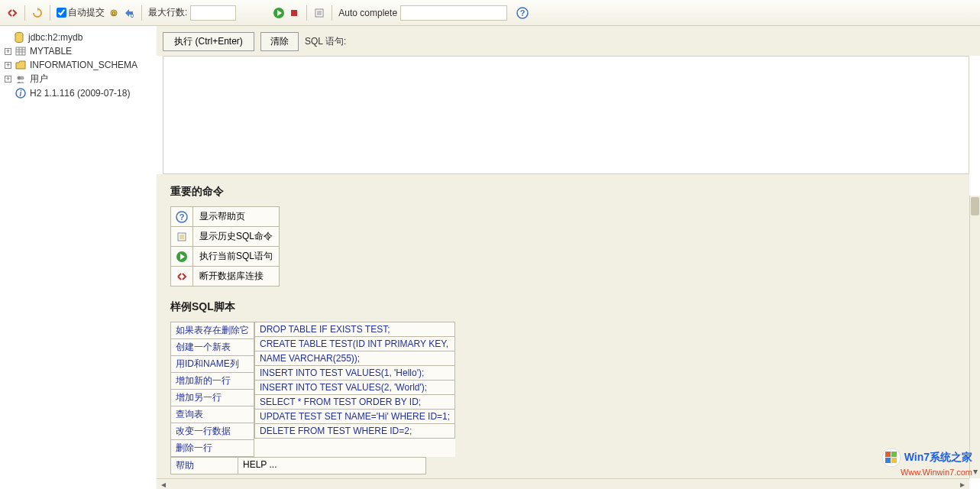 The height and width of the screenshot is (489, 980). What do you see at coordinates (325, 41) in the screenshot?
I see `sql-prompt: SQL 语句:` at bounding box center [325, 41].